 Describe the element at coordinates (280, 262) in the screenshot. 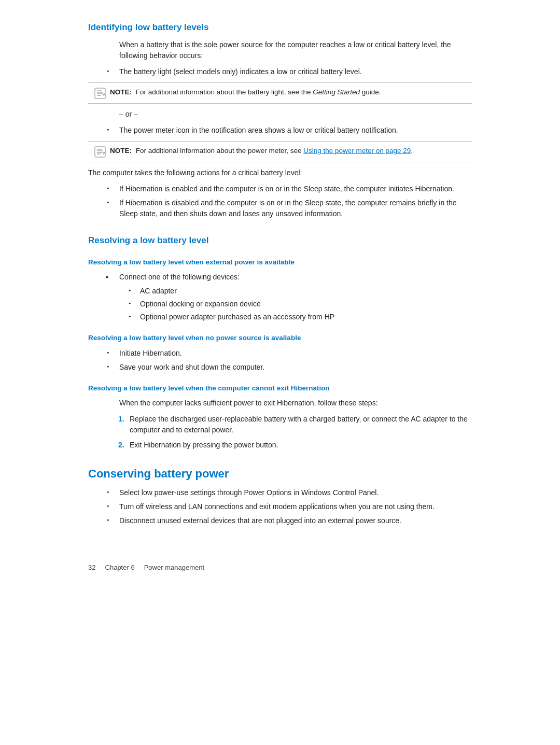

I see `subsection-heading-external-power: Resolving a low battery level when exter…` at that location.